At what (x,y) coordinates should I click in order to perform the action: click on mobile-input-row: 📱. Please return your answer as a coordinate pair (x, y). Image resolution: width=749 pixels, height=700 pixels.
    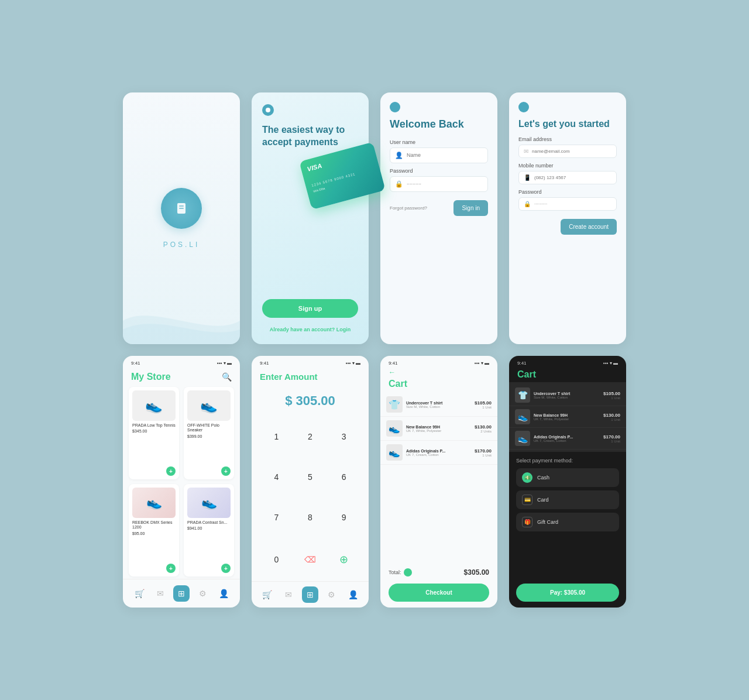
    Looking at the image, I should click on (568, 178).